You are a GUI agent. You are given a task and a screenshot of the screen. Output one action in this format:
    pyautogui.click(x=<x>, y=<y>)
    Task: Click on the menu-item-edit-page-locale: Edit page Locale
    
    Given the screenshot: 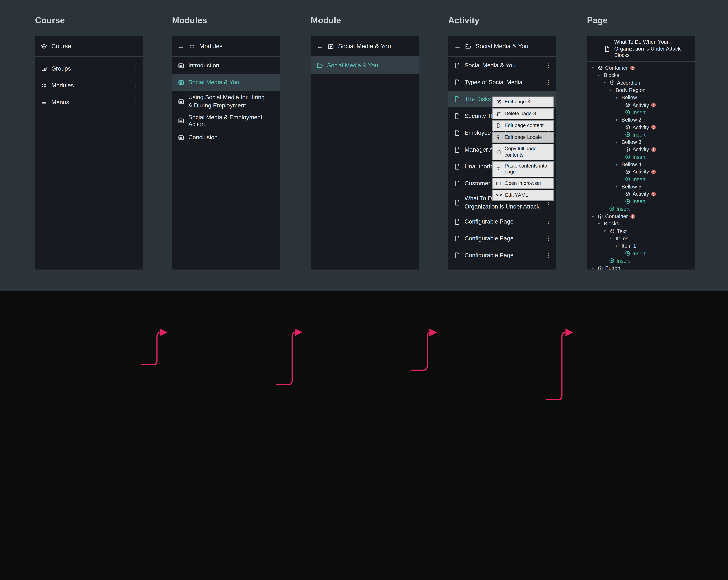 What is the action you would take?
    pyautogui.click(x=523, y=137)
    